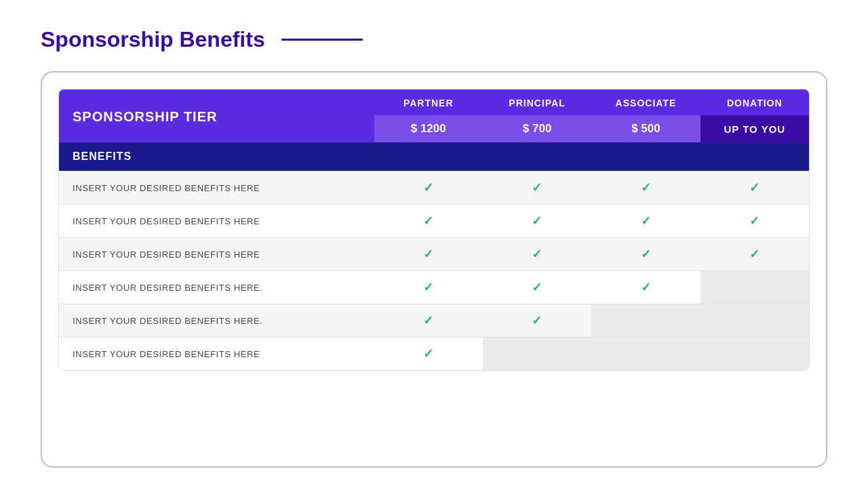  I want to click on col-donation-amount: UP TO YOU, so click(755, 129).